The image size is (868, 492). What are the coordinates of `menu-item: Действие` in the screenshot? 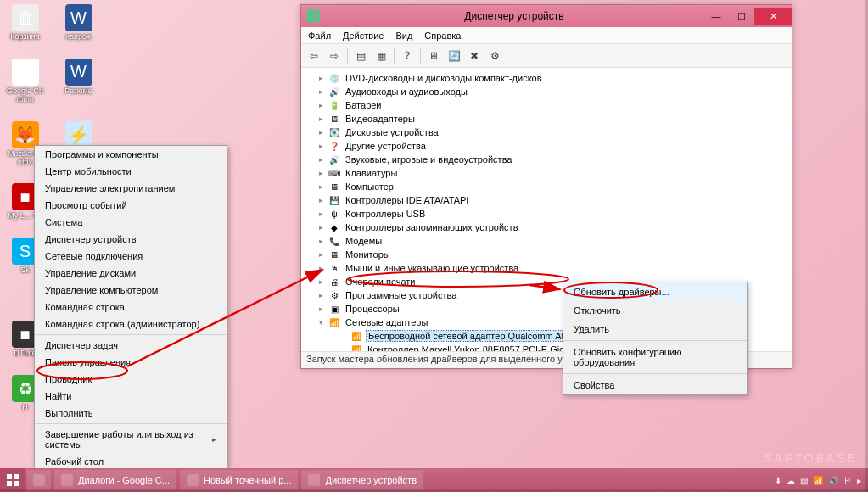 It's located at (363, 36).